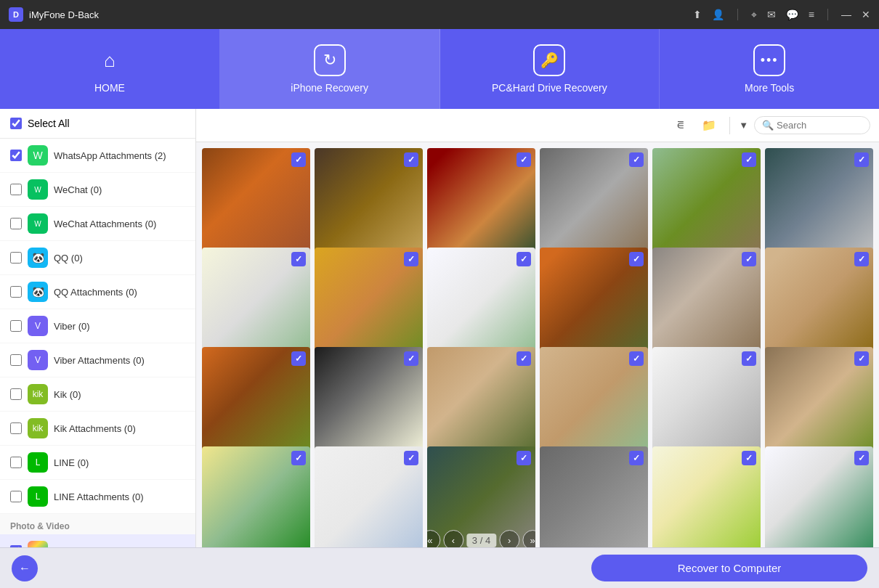 The image size is (879, 588). What do you see at coordinates (97, 224) in the screenshot?
I see `sidebar-item-wechat-attach: W WeChat Attachments (0)` at bounding box center [97, 224].